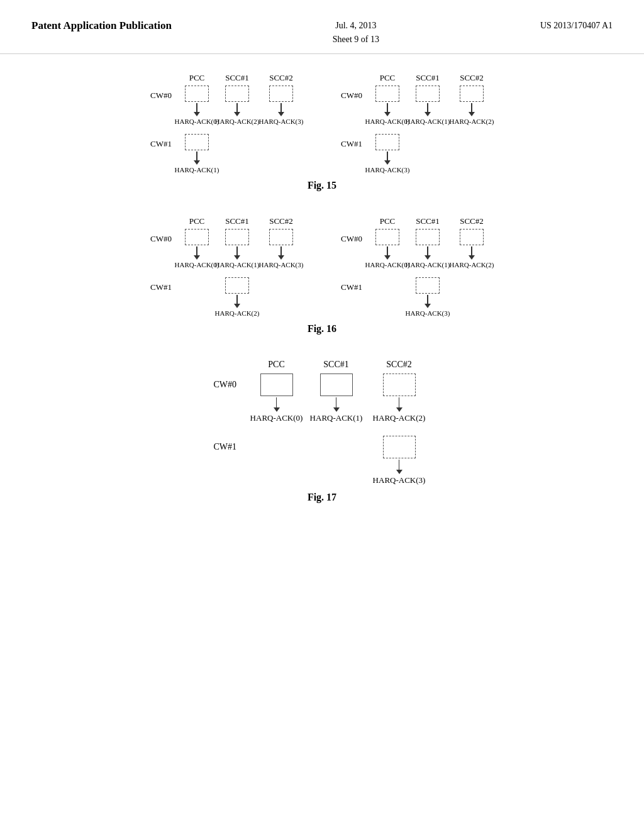 This screenshot has width=644, height=830. I want to click on fig16-right-cw1-box1, so click(428, 285).